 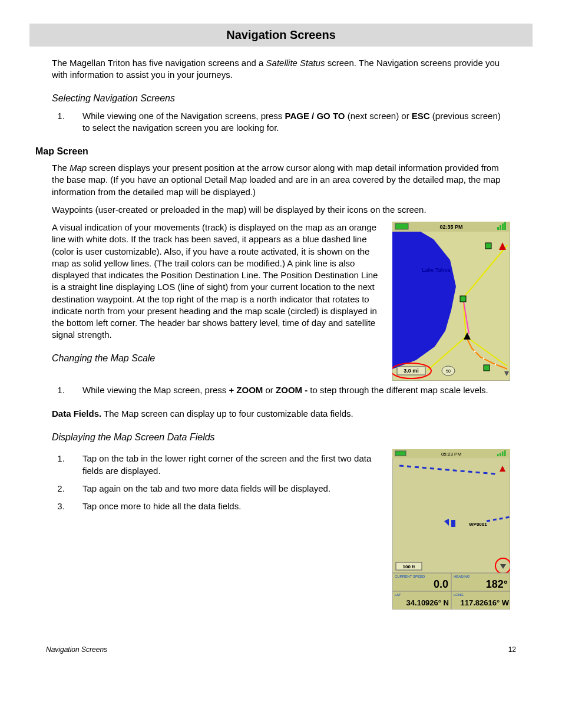 I want to click on section-changing-scale: Changing the Map Scale, so click(x=217, y=358).